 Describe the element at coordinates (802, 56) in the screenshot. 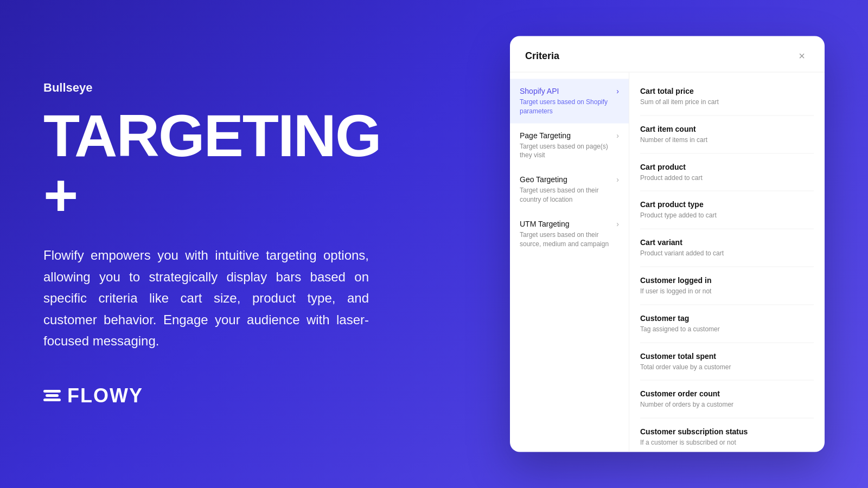

I see `close-button: ×` at that location.